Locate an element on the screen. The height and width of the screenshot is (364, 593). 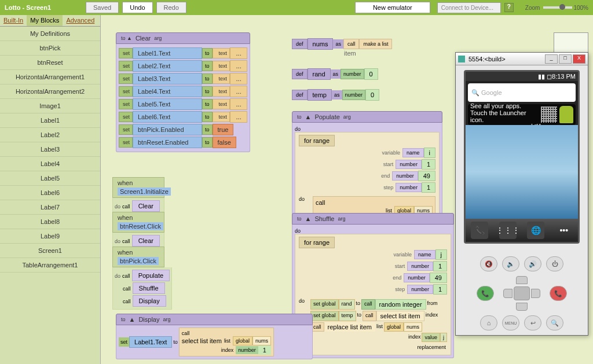
dpad-left-icon is located at coordinates (508, 293).